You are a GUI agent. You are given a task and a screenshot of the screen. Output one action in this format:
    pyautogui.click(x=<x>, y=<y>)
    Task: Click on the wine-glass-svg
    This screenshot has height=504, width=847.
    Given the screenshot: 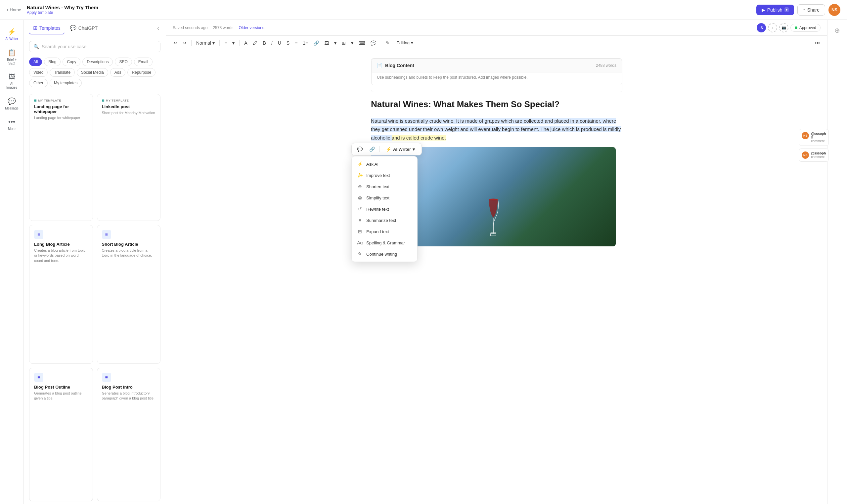 What is the action you would take?
    pyautogui.click(x=493, y=220)
    